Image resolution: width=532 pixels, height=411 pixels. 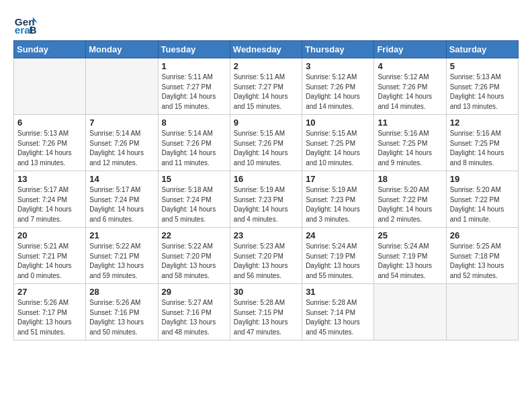 I want to click on day-info: Sunrise: 5:28 AM Sunset: 7:15 PM Dayligh…, so click(x=266, y=318).